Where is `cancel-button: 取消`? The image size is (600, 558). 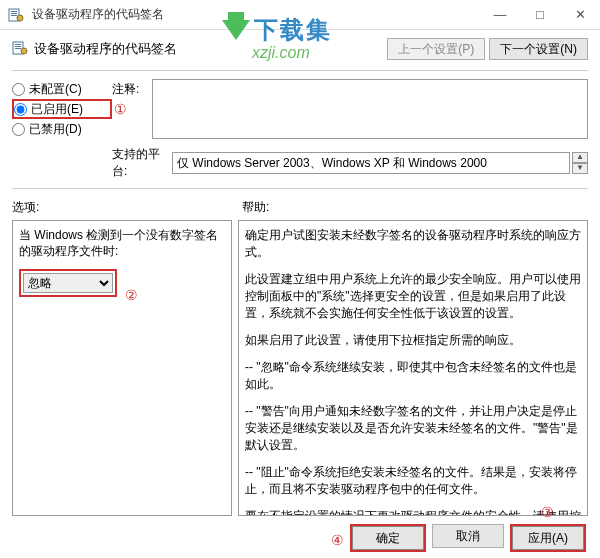
cancel-button: 取消 is located at coordinates (468, 536).